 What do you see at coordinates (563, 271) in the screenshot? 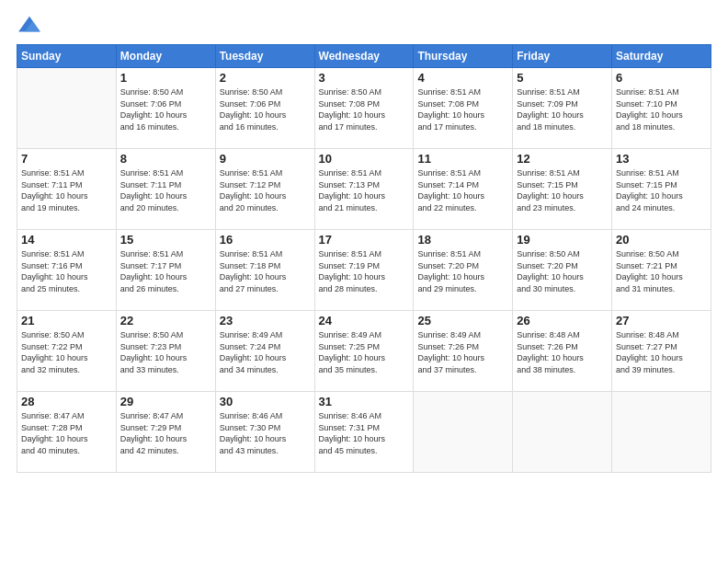
I see `day-info: Sunrise: 8:50 AM Sunset: 7:20 PM Dayligh…` at bounding box center [563, 271].